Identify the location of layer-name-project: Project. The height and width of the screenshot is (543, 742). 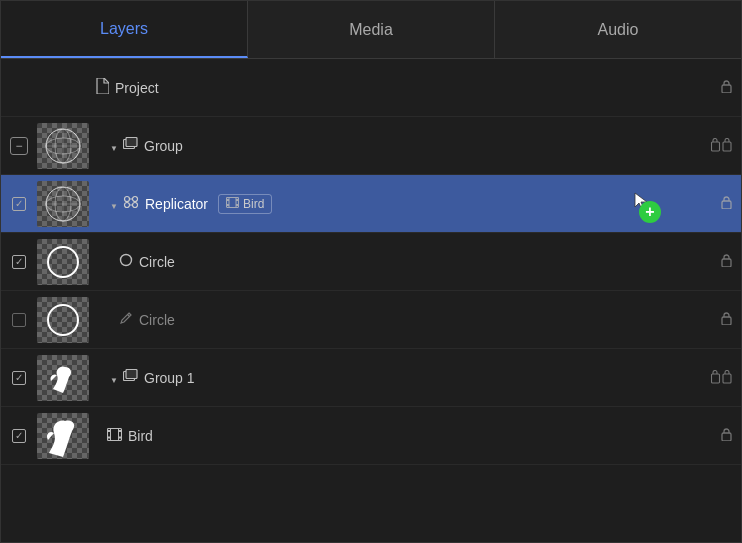
(137, 88).